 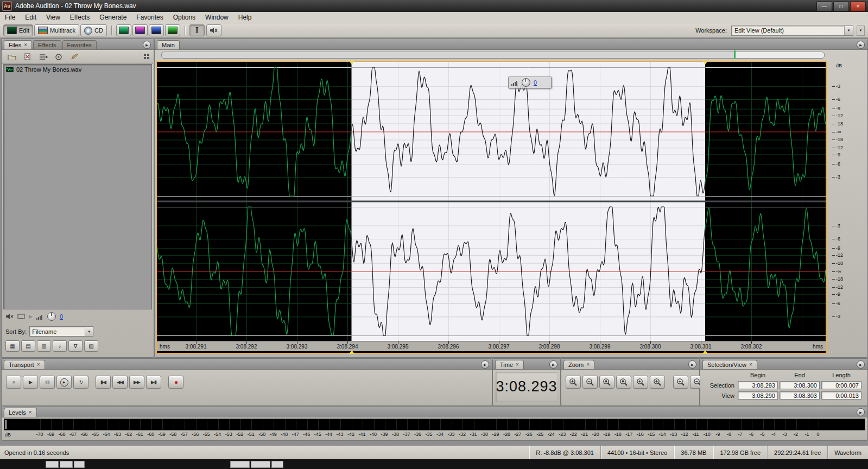 I want to click on selection-begin-value: 3:08.293, so click(x=758, y=385).